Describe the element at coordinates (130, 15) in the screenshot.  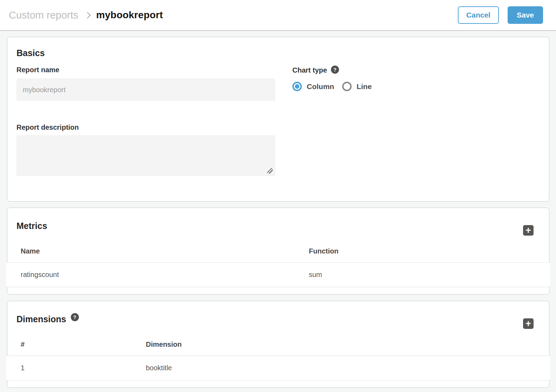
I see `page-title: mybookreport` at that location.